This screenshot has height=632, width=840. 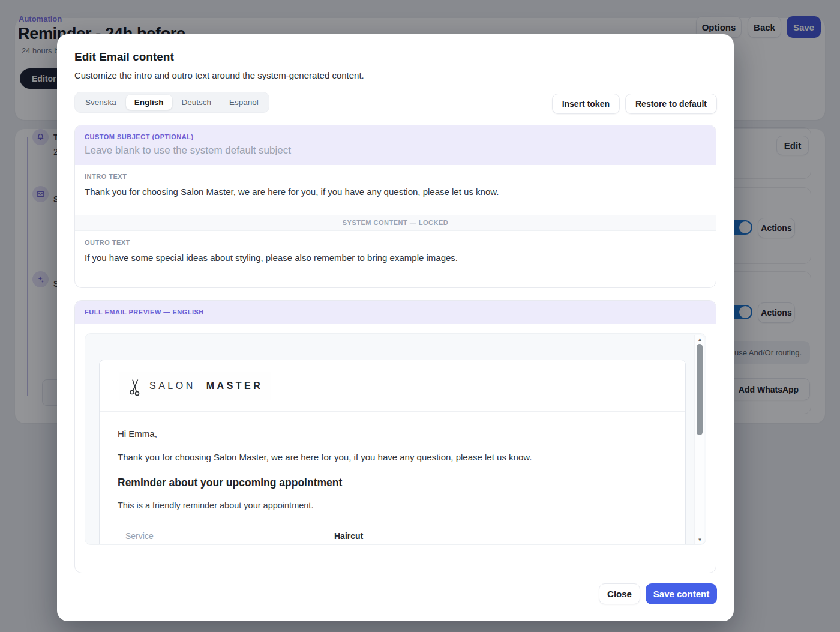 I want to click on system-content-locked-label: SYSTEM CONTENT — LOCKED, so click(x=396, y=223).